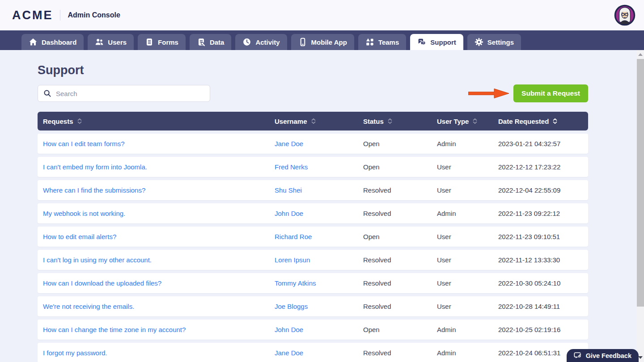  What do you see at coordinates (273, 40) in the screenshot?
I see `nav-tabs: Dashboard Users Forms Data Activity Mobi…` at bounding box center [273, 40].